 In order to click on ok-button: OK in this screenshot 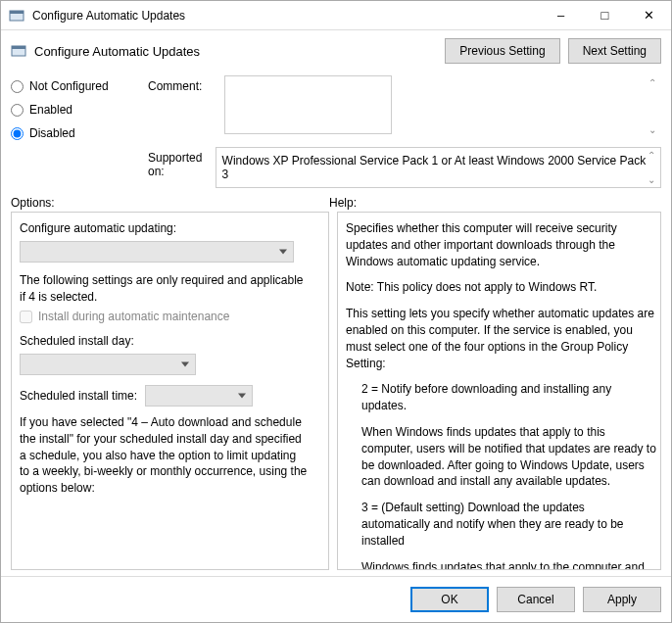, I will do `click(450, 599)`.